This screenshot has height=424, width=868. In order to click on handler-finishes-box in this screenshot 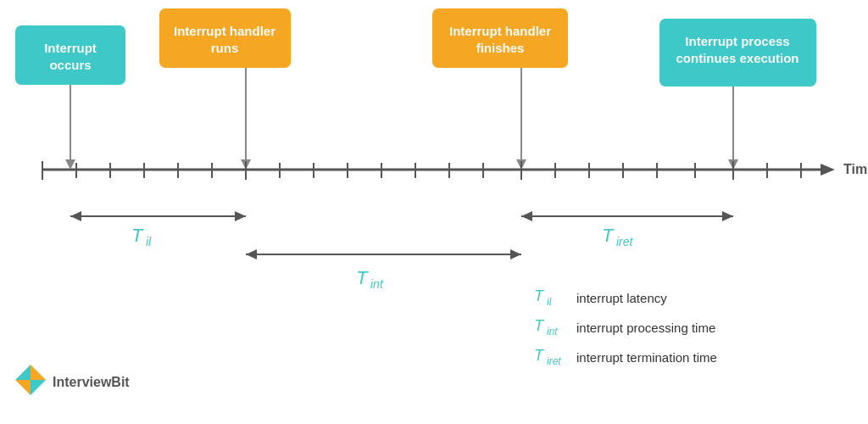, I will do `click(500, 38)`.